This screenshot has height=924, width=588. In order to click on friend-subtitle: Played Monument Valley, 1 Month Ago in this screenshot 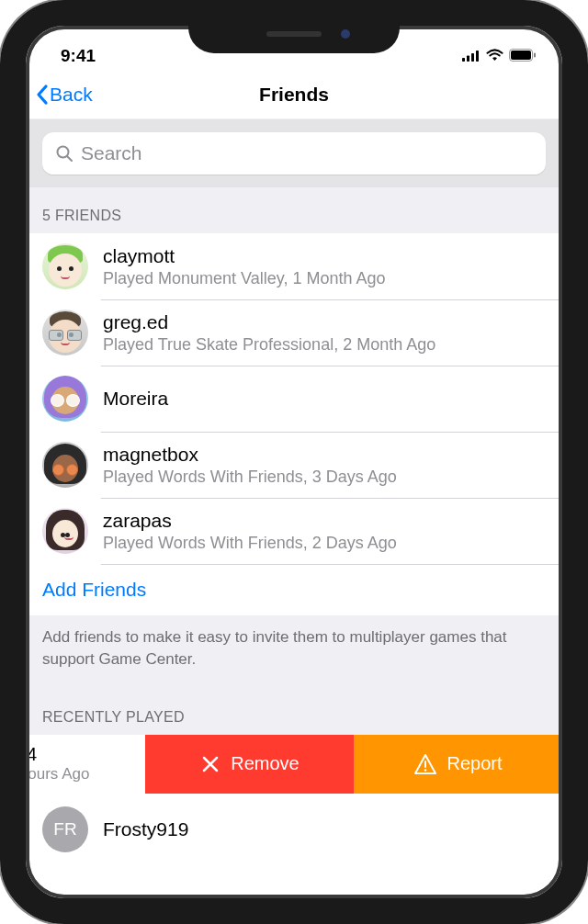, I will do `click(324, 279)`.